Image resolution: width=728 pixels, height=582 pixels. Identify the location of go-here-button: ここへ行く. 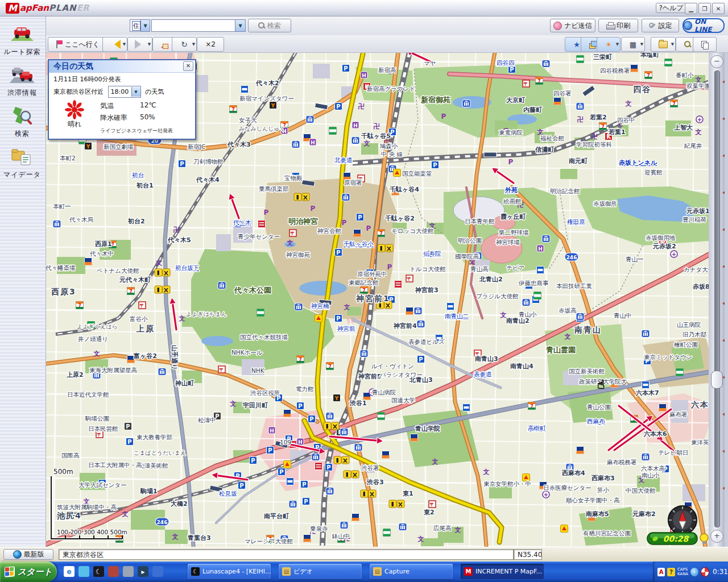
(78, 44).